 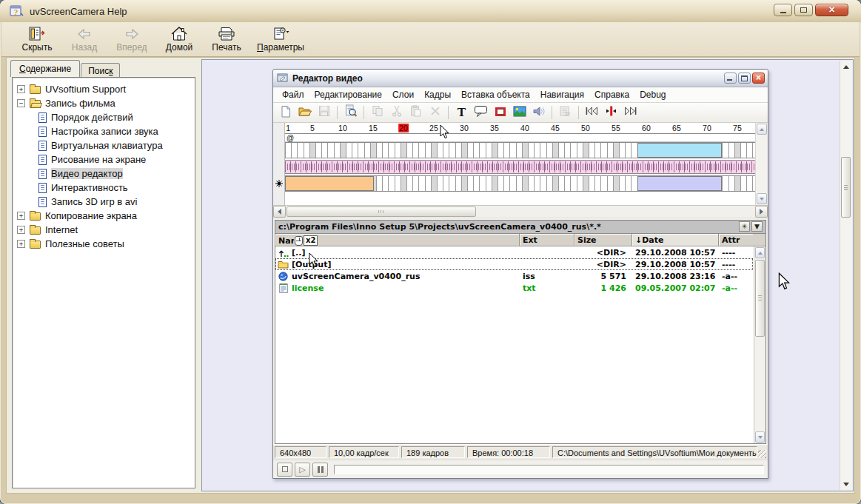 I want to click on tree-item: Настройка записи звука, so click(x=104, y=132).